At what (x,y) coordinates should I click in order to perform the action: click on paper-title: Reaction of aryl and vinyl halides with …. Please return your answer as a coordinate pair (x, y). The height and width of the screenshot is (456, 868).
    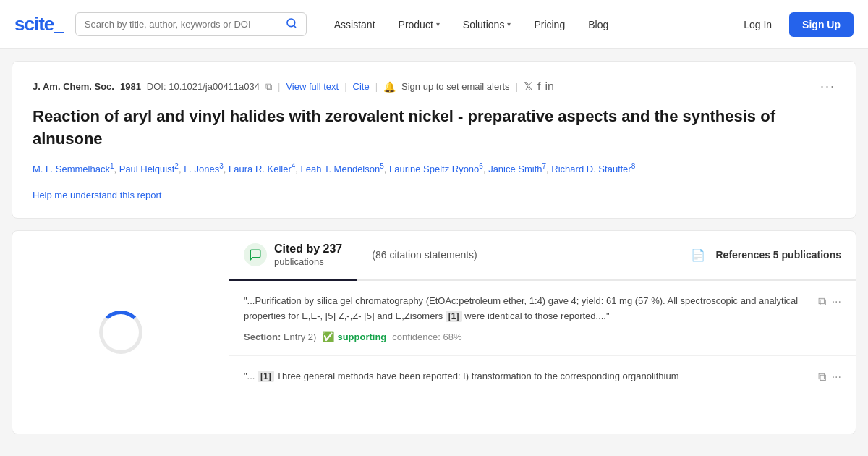
    Looking at the image, I should click on (434, 128).